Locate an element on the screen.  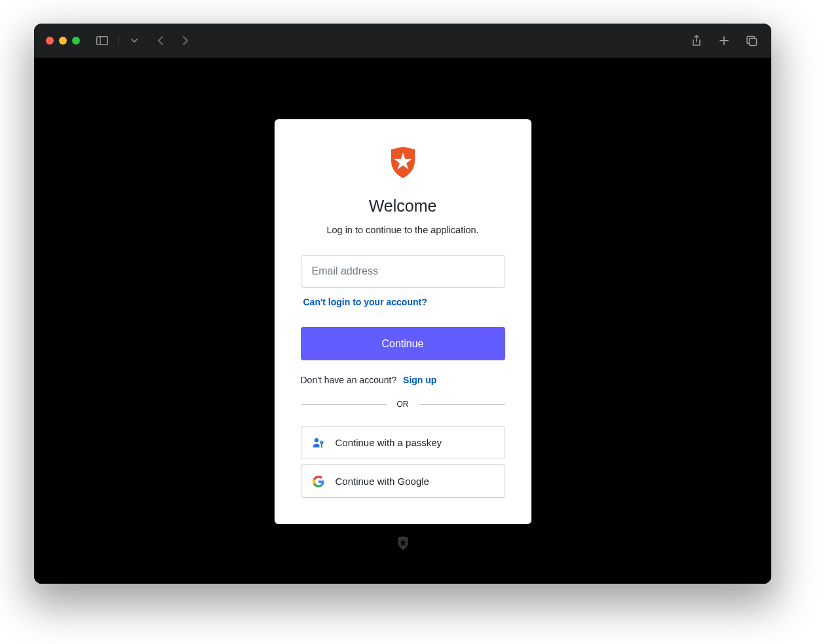
close-window-button is located at coordinates (50, 41).